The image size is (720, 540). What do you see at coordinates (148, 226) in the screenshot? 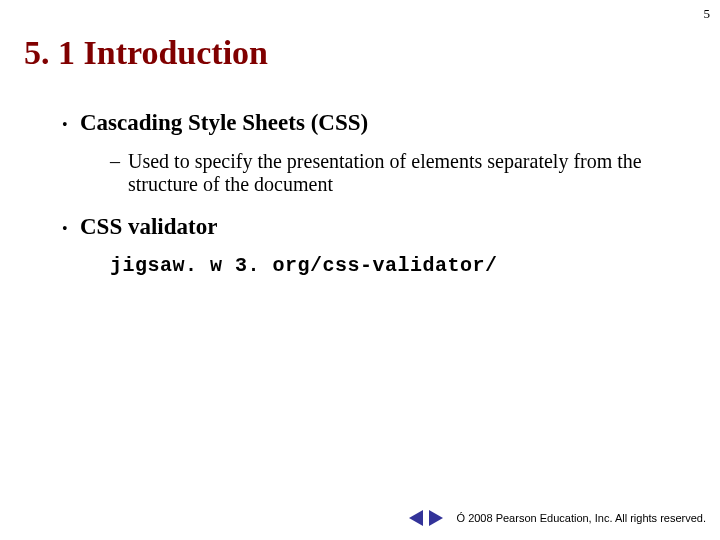
I see `bullet-2-text: CSS validator` at bounding box center [148, 226].